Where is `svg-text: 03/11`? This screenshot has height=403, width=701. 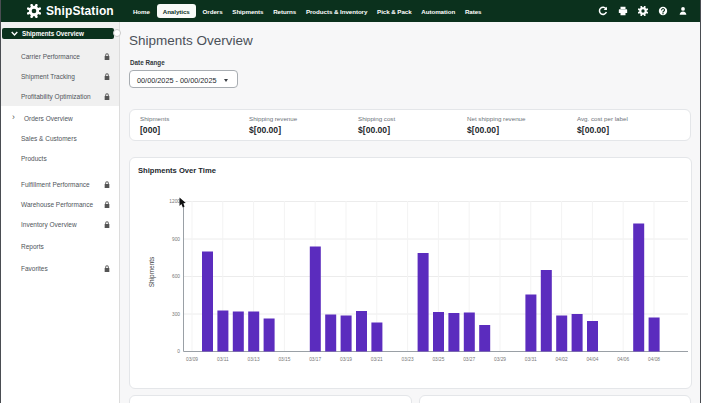 svg-text: 03/11 is located at coordinates (223, 360).